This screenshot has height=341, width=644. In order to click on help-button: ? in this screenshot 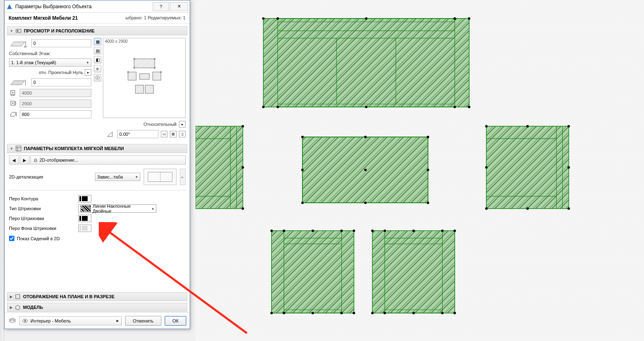, I will do `click(161, 7)`.